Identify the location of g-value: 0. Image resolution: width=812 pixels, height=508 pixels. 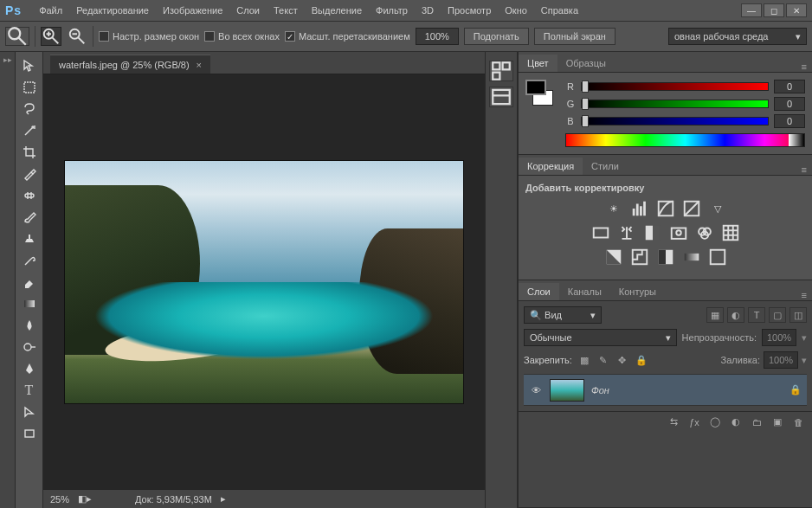
(789, 104).